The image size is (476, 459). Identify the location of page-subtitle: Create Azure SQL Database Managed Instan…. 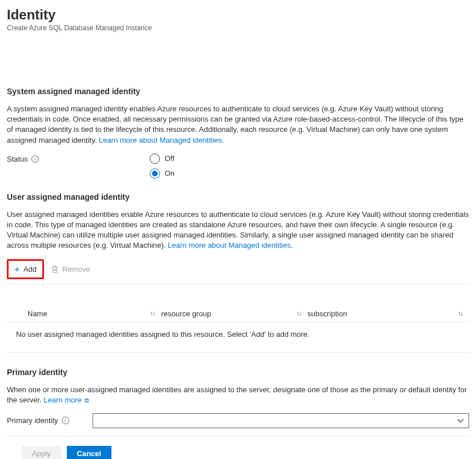
(238, 28).